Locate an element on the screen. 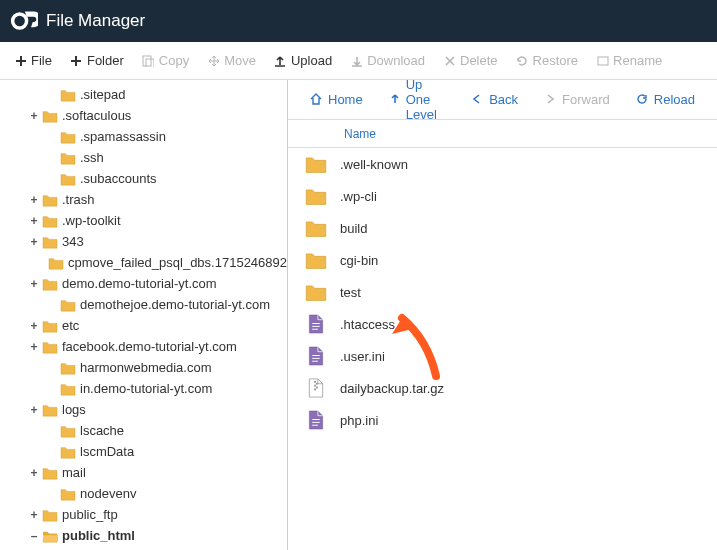  tree-item: demothejoe.demo-tutorial-yt.com is located at coordinates (144, 304).